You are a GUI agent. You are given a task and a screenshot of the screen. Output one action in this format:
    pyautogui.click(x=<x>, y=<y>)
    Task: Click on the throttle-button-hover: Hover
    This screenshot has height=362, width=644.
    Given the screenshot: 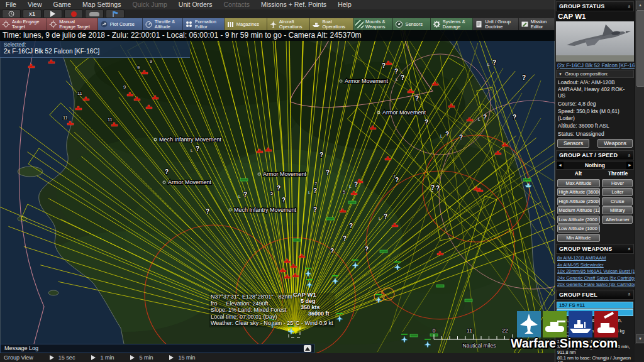 What is the action you would take?
    pyautogui.click(x=618, y=184)
    